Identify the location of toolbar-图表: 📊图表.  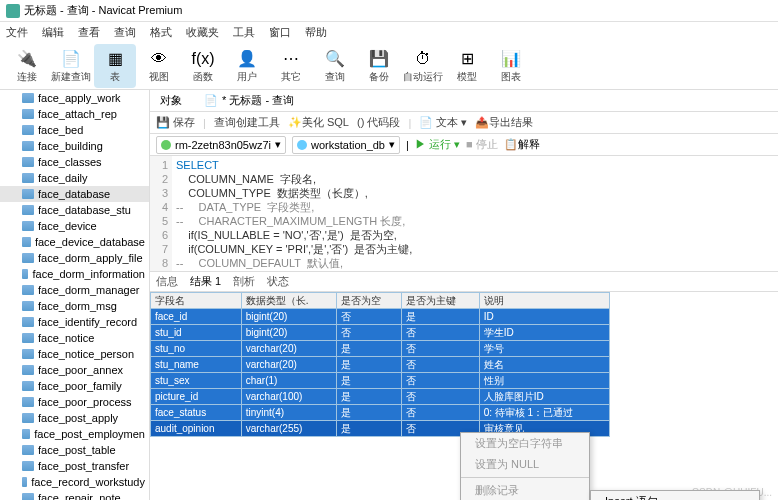
(511, 66).